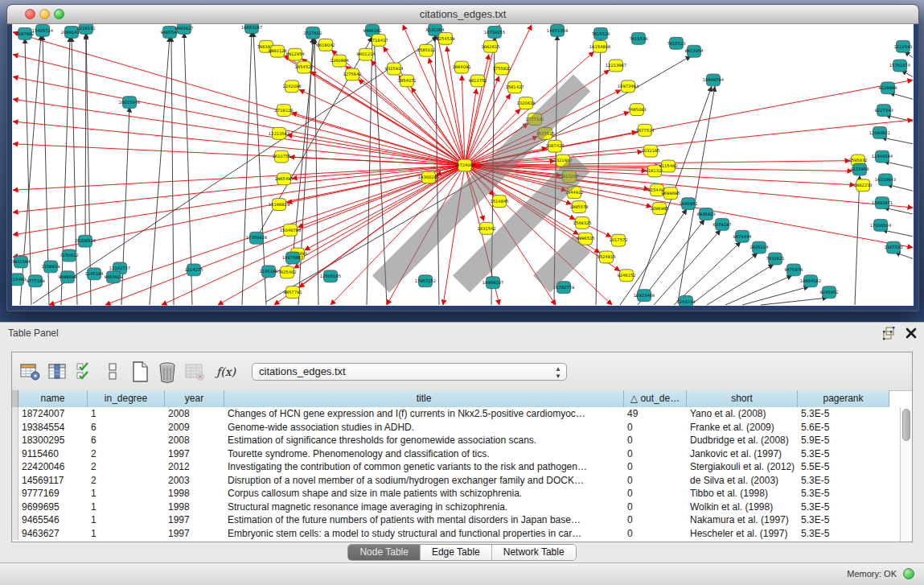 Image resolution: width=924 pixels, height=585 pixels. Describe the element at coordinates (53, 399) in the screenshot. I see `column-header-name: name` at that location.